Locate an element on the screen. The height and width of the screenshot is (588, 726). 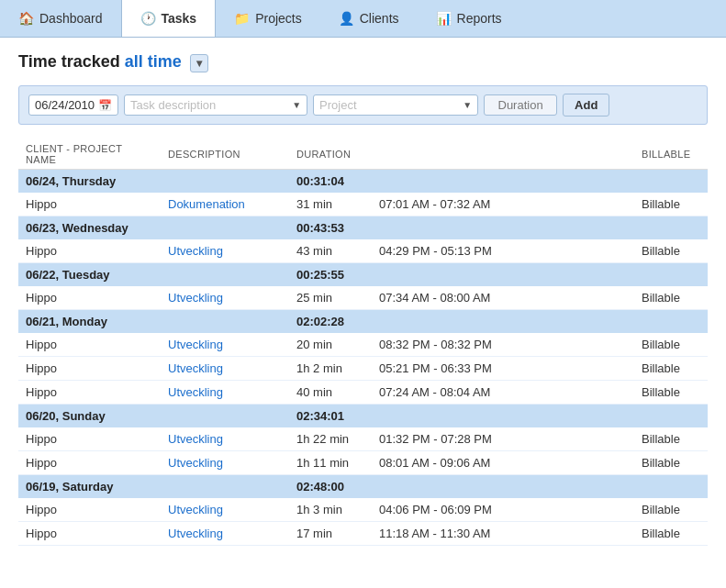
table-row: Hippo Dokumenation 31 min 07:01 AM - 07:… is located at coordinates (363, 205).